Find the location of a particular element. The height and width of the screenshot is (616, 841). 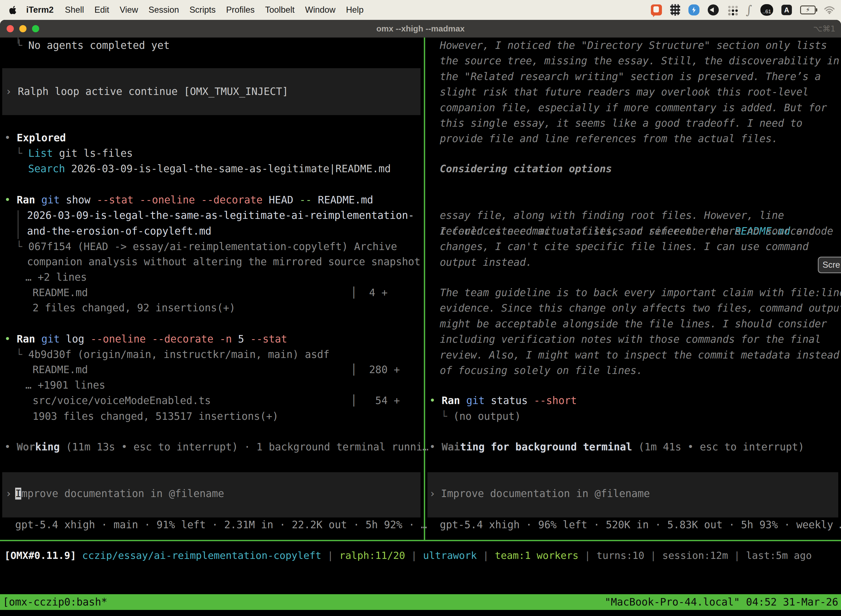

dots-grid-icon is located at coordinates (732, 10).